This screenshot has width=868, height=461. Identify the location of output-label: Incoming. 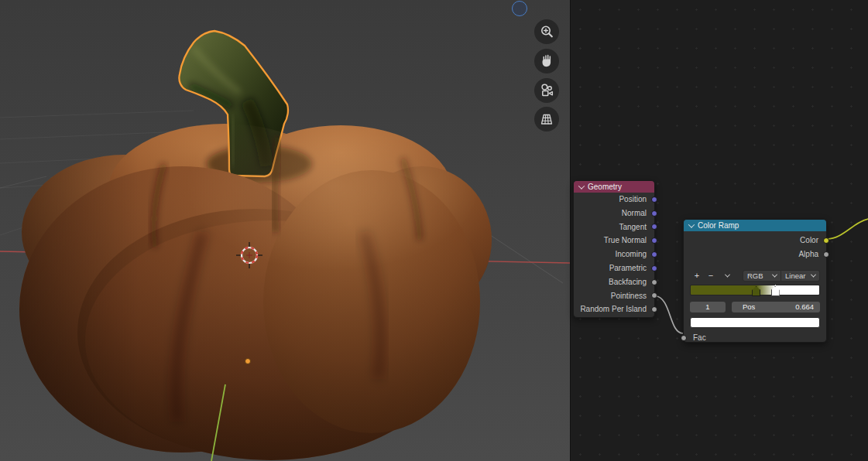
(630, 254).